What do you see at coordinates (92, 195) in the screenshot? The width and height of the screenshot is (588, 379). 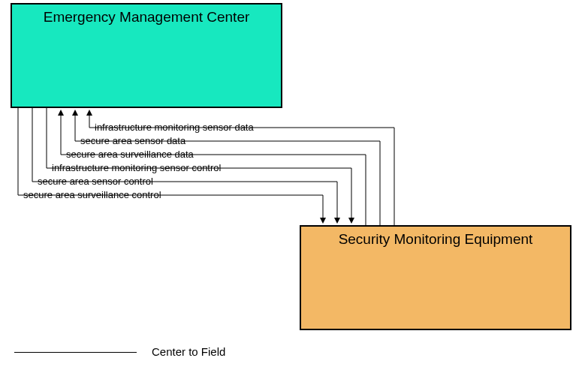 I see `flow-label-secure-area-surveillance-control: secure area surveillance control` at bounding box center [92, 195].